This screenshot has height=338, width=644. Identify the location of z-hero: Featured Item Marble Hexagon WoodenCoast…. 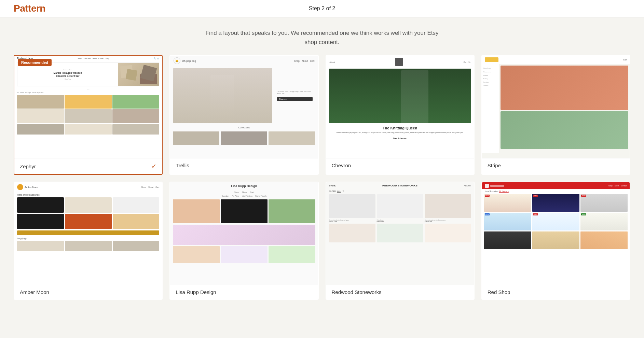
(88, 74).